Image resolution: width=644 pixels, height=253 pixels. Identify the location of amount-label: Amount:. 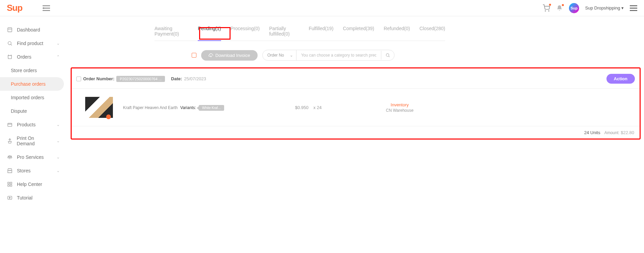
(612, 133).